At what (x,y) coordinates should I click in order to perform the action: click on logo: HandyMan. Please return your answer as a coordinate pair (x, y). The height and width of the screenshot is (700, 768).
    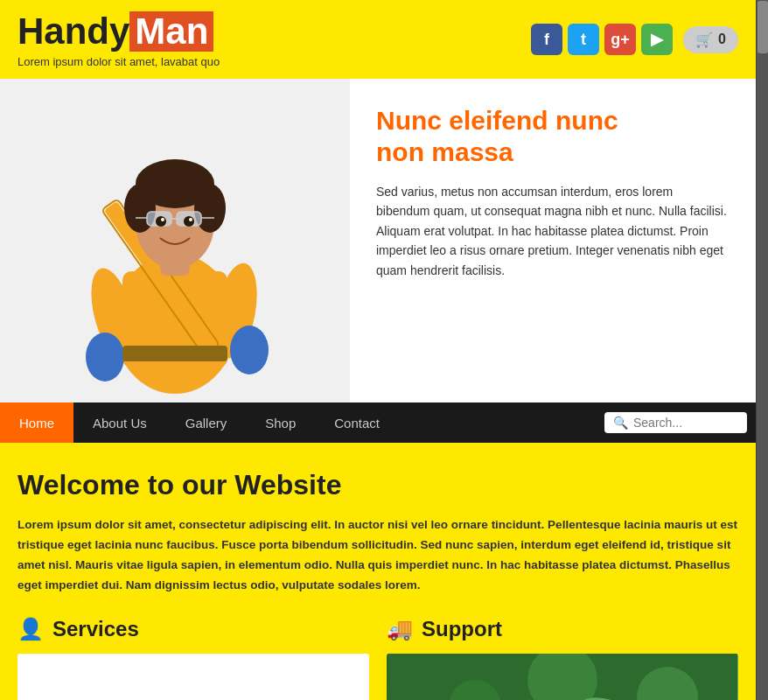
    Looking at the image, I should click on (119, 32).